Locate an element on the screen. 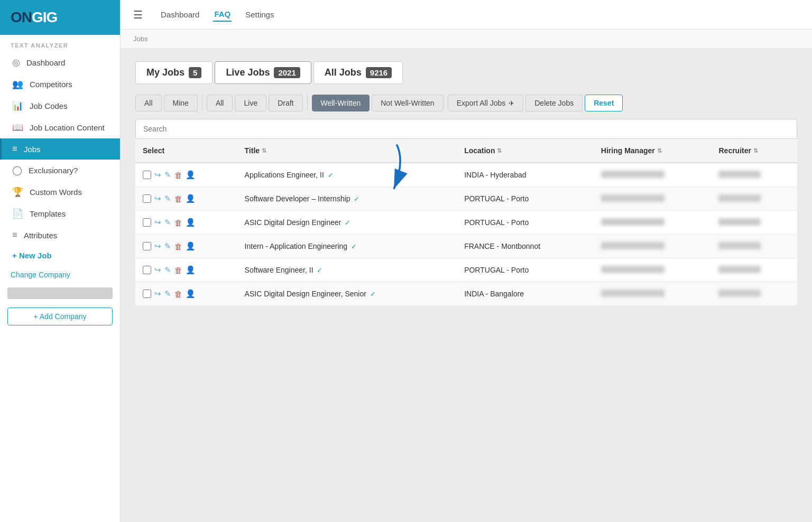  row-1-share-icon: ↪ is located at coordinates (158, 175).